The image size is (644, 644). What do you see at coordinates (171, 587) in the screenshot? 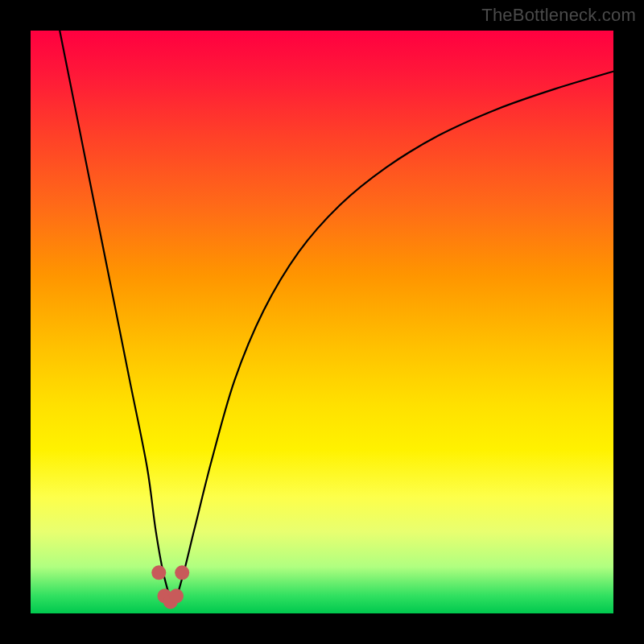
I see `trough-markers` at bounding box center [171, 587].